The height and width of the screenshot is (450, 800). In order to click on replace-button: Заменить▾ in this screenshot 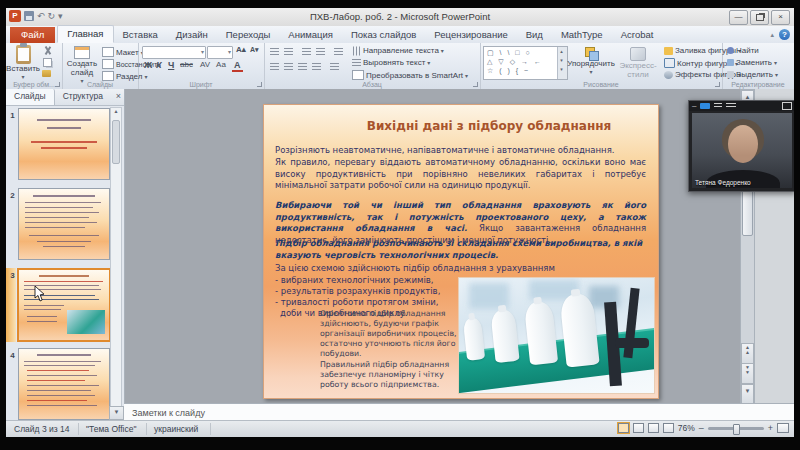, I will do `click(752, 62)`.